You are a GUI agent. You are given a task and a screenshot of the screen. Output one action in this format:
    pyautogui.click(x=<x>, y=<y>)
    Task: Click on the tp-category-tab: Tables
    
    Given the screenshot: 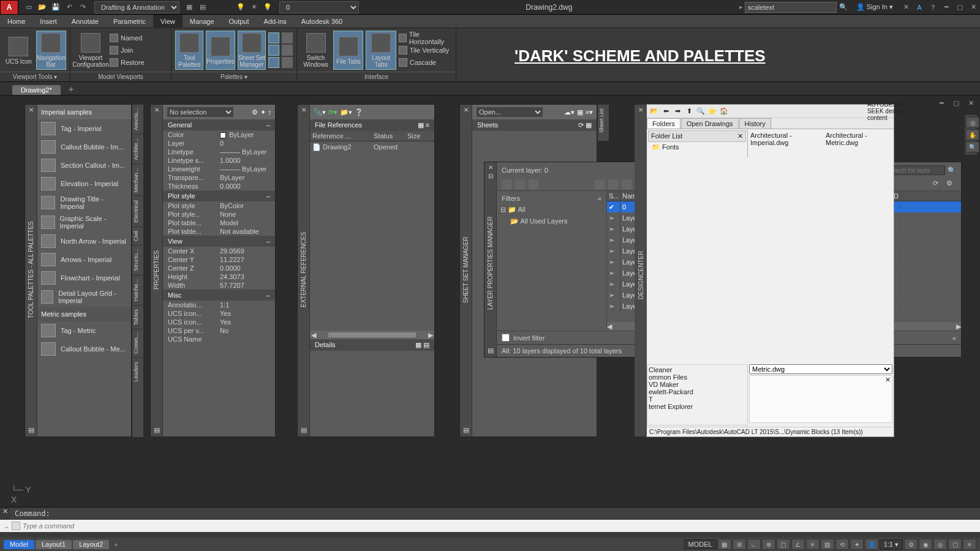 What is the action you would take?
    pyautogui.click(x=138, y=317)
    